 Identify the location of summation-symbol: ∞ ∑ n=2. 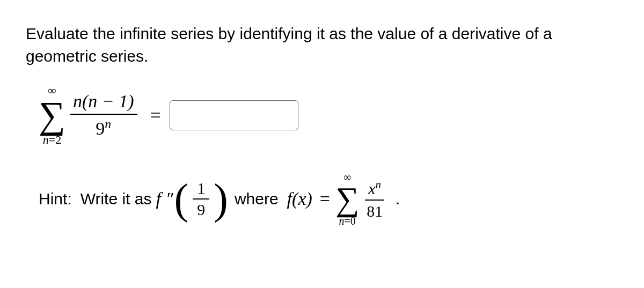
(52, 115).